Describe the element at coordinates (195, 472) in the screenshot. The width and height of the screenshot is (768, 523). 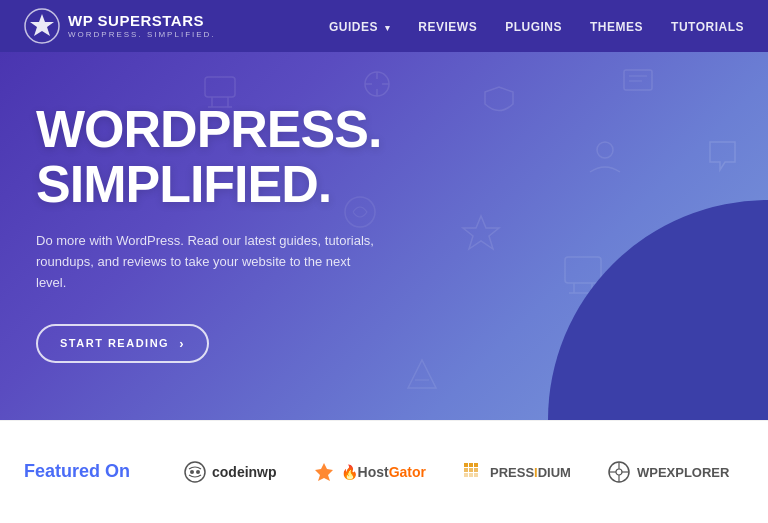
I see `codeinwp-icon` at that location.